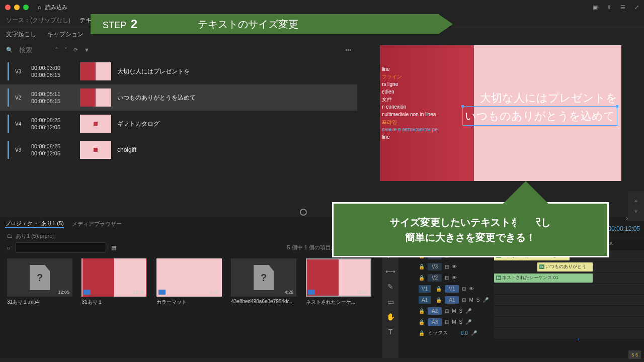  What do you see at coordinates (26, 7) in the screenshot?
I see `max-dot` at bounding box center [26, 7].